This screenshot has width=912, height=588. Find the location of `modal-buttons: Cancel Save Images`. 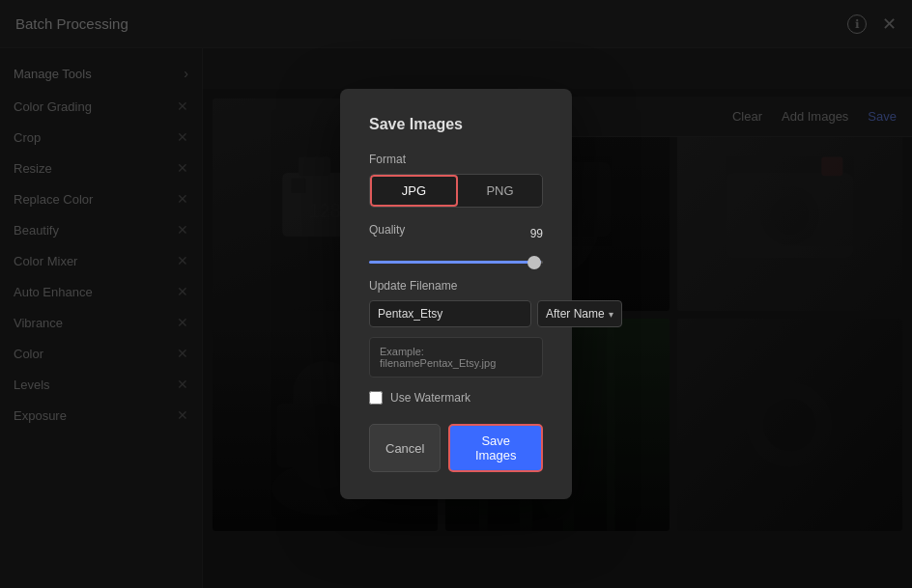

modal-buttons: Cancel Save Images is located at coordinates (456, 448).